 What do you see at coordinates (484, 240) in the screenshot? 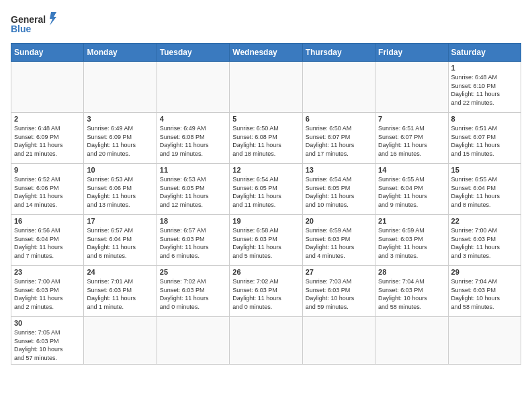
I see `calendar-day: 22Sunrise: 7:00 AM Sunset: 6:03 PM Dayli…` at bounding box center [484, 240].